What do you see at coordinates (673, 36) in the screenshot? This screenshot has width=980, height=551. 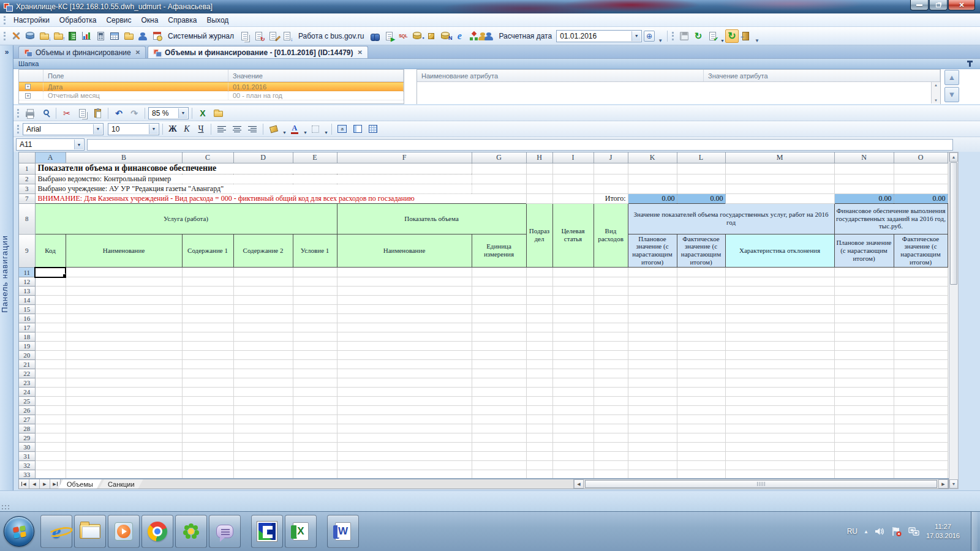 I see `toolbar-grip` at bounding box center [673, 36].